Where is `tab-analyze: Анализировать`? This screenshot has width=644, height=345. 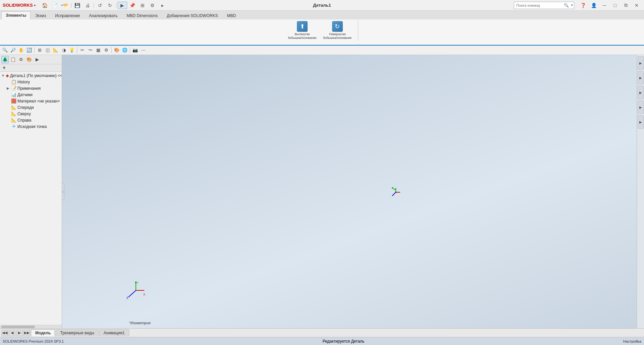 tab-analyze: Анализировать is located at coordinates (103, 15).